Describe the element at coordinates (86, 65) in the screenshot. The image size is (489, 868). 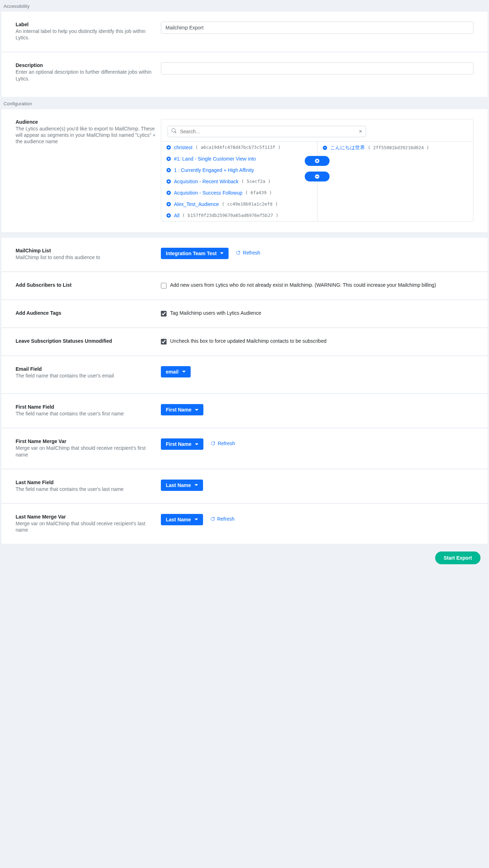
I see `description-title: Description` at that location.